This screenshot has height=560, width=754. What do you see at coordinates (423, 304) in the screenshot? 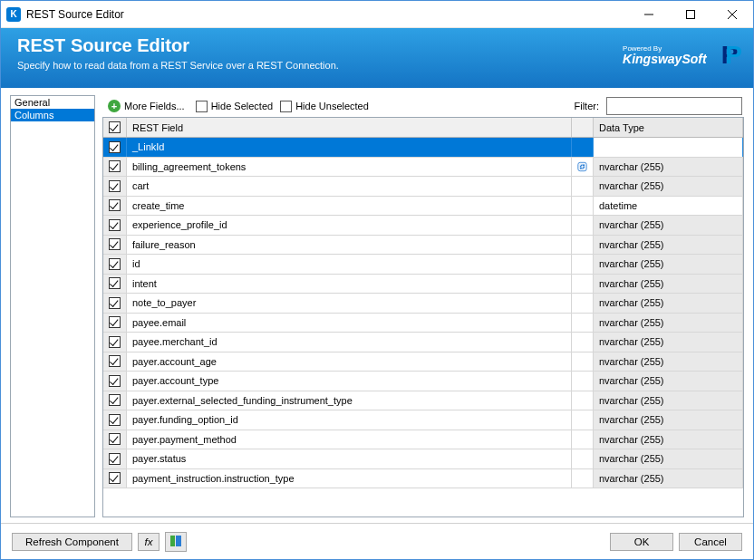
I see `table-row: note_to_payernvarchar (255)` at bounding box center [423, 304].